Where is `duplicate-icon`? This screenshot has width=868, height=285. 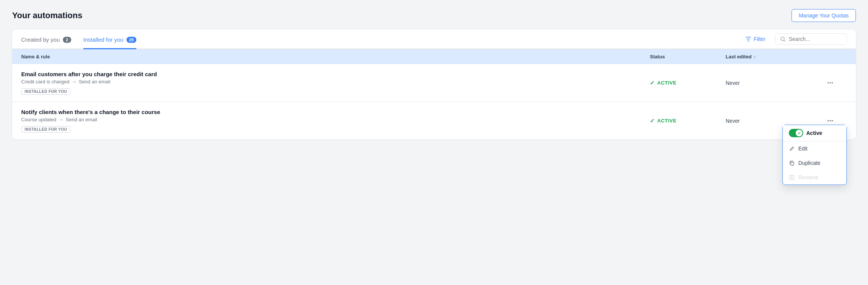 duplicate-icon is located at coordinates (792, 163).